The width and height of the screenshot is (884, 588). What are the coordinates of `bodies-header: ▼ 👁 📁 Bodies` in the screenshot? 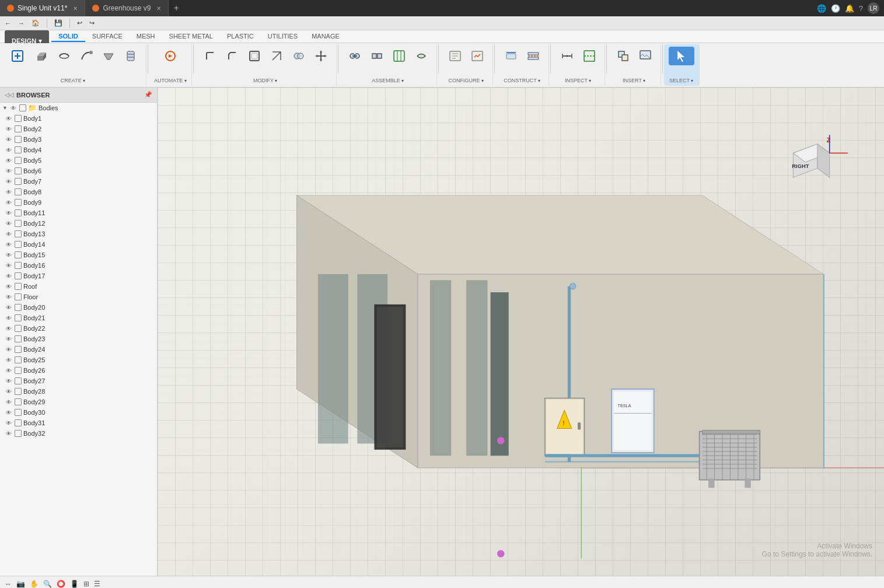 It's located at (78, 108).